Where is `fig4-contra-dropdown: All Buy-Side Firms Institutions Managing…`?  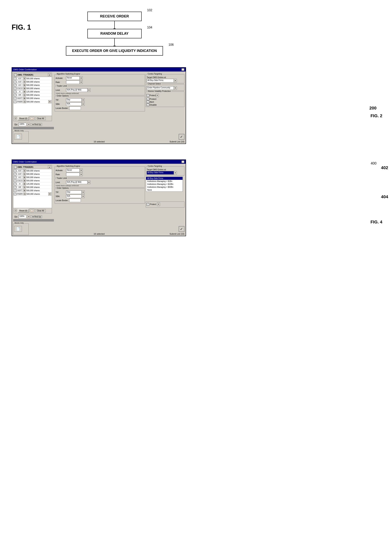 fig4-contra-dropdown: All Buy-Side Firms Institutions Managing… is located at coordinates (164, 184).